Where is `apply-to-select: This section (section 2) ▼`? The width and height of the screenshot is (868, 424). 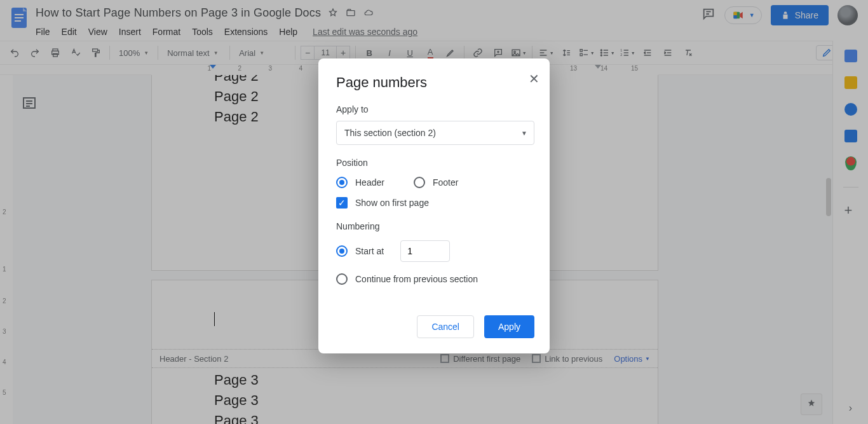
apply-to-select: This section (section 2) ▼ is located at coordinates (435, 133).